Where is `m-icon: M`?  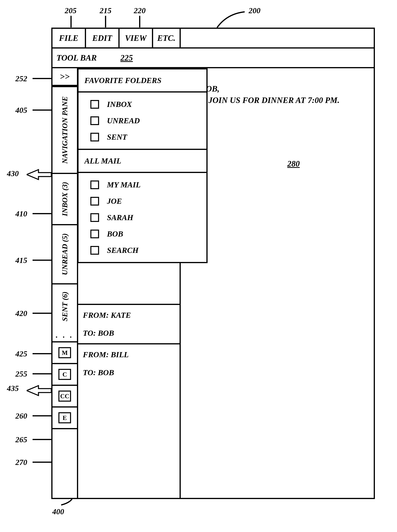
m-icon: M is located at coordinates (65, 353).